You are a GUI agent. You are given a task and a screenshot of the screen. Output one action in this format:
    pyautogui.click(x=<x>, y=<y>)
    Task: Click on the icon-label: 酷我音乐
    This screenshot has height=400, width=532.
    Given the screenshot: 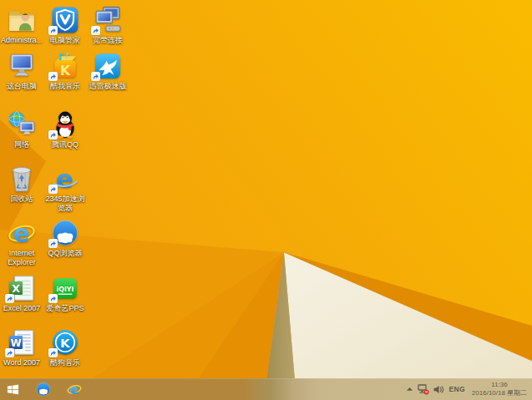 What is the action you would take?
    pyautogui.click(x=65, y=87)
    